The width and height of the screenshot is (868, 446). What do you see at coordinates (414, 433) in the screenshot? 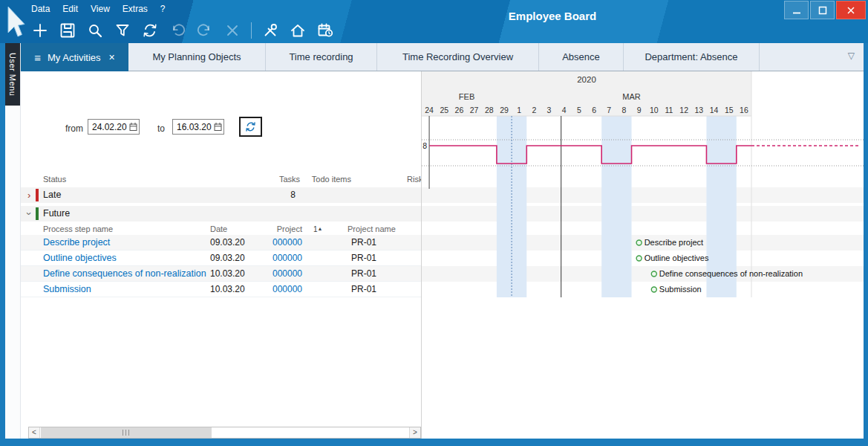
I see `scroll-right-button: >` at bounding box center [414, 433].